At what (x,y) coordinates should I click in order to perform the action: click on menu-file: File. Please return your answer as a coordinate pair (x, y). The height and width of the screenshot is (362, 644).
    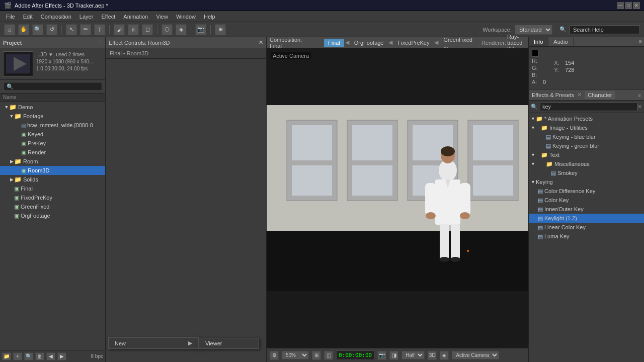
    Looking at the image, I should click on (11, 17).